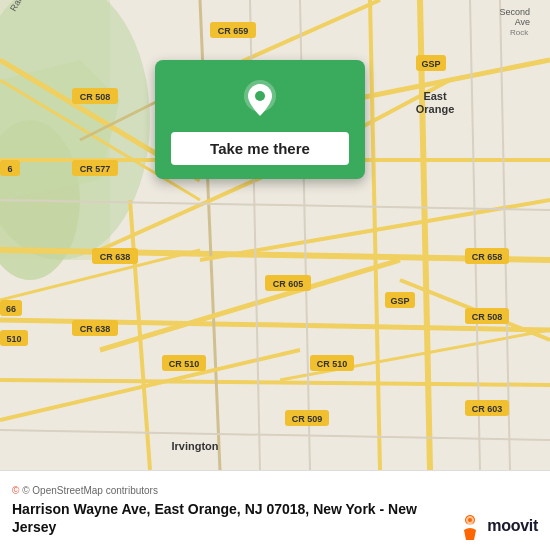 This screenshot has height=550, width=550. What do you see at coordinates (308, 419) in the screenshot?
I see `svg-text: CR 509` at bounding box center [308, 419].